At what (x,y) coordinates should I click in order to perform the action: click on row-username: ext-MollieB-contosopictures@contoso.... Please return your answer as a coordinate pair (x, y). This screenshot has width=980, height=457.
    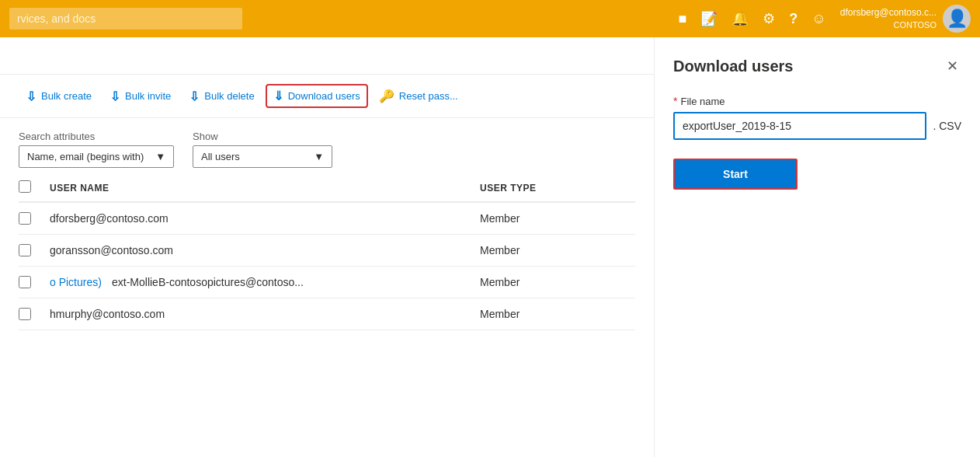
    Looking at the image, I should click on (296, 282).